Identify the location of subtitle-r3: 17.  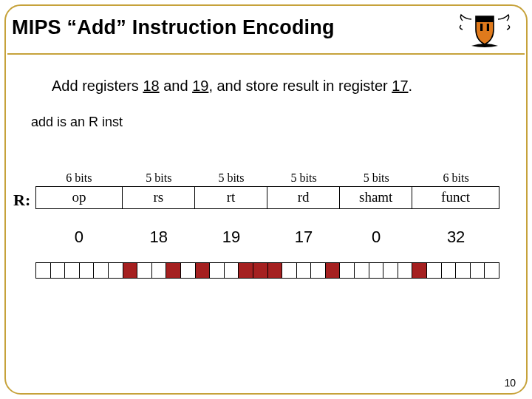
(400, 86).